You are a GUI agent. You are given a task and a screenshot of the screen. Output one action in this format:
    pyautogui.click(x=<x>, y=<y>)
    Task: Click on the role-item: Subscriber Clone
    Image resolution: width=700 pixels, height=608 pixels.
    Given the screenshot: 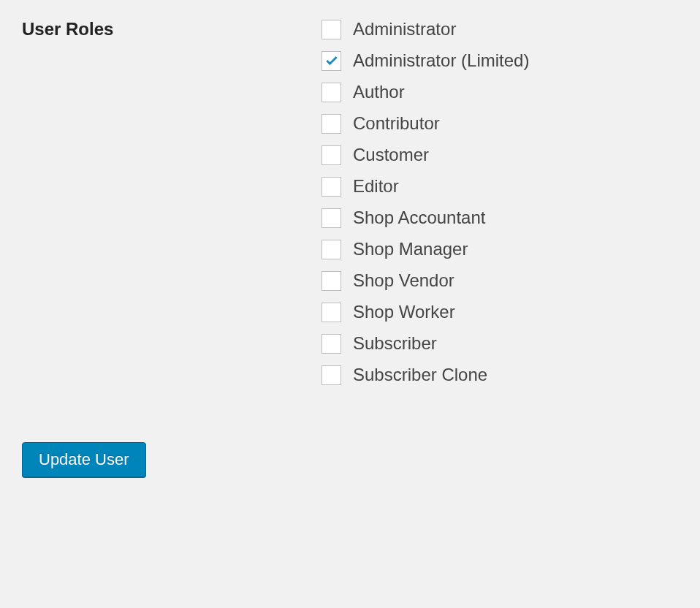 What is the action you would take?
    pyautogui.click(x=425, y=375)
    